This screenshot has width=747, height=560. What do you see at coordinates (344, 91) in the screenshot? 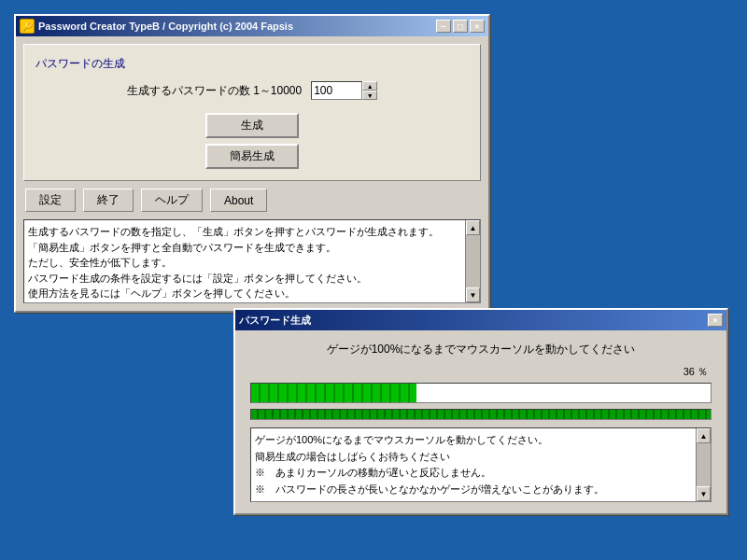
I see `number-input-group: ▲ ▼` at bounding box center [344, 91].